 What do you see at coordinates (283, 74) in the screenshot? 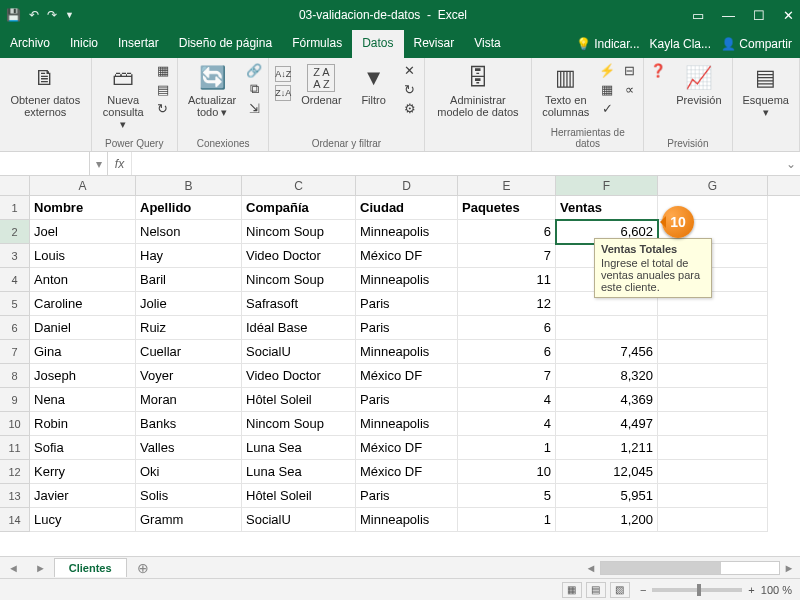
I see `sort-asc-button: A↓Z` at bounding box center [283, 74].